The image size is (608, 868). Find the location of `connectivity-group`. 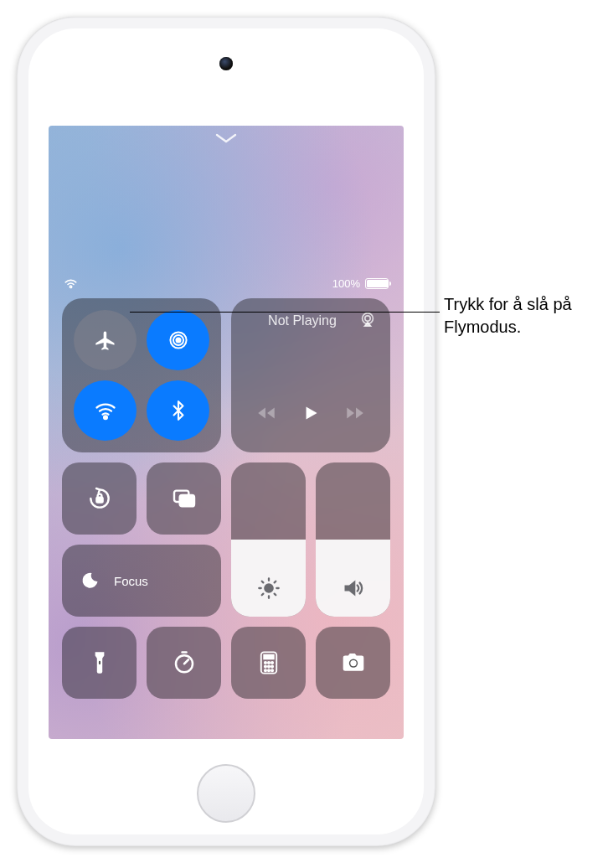

connectivity-group is located at coordinates (142, 375).